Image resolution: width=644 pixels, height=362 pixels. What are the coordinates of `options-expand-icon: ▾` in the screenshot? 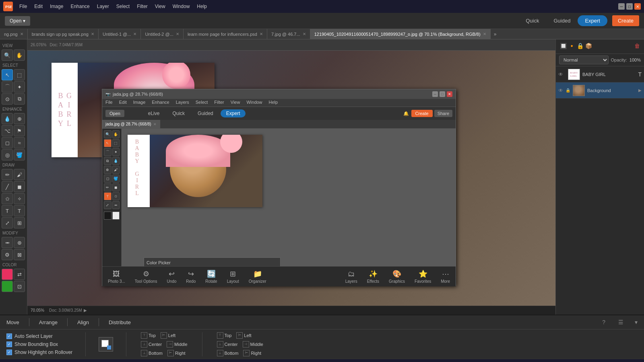 It's located at (636, 322).